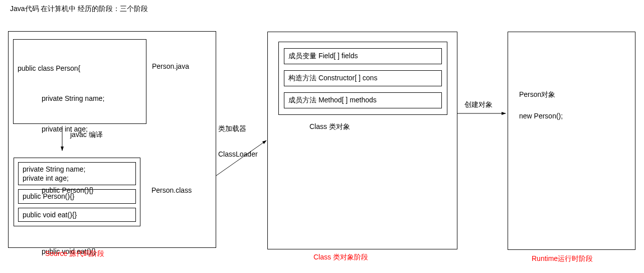 The image size is (644, 273). What do you see at coordinates (92, 98) in the screenshot?
I see `code-line: private String name;` at bounding box center [92, 98].